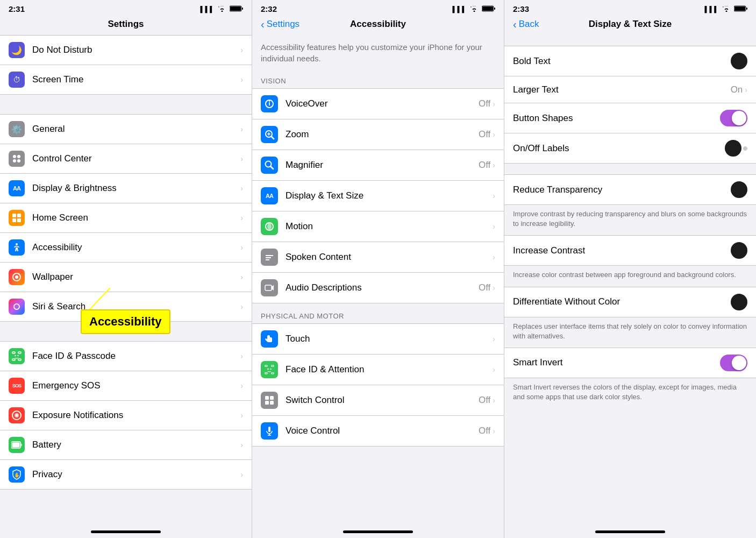 The height and width of the screenshot is (538, 756). Describe the element at coordinates (269, 288) in the screenshot. I see `icon-audio-desc` at that location.